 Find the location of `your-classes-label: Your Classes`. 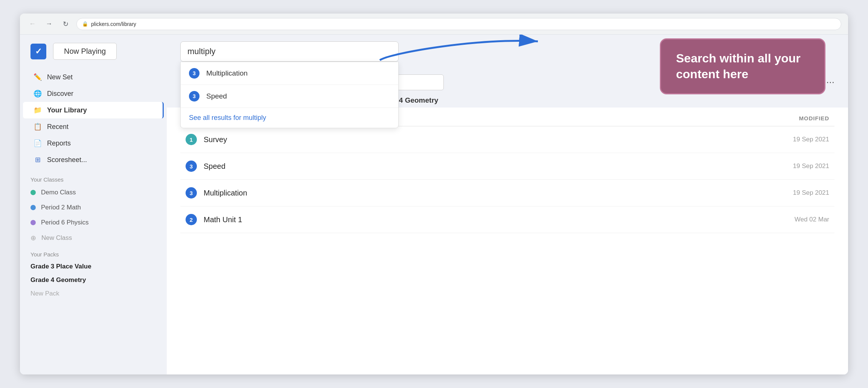

your-classes-label: Your Classes is located at coordinates (93, 178).